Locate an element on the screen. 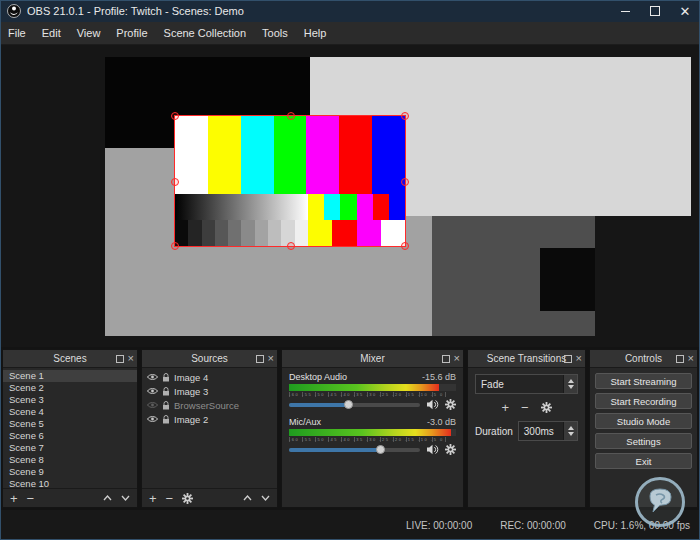 The width and height of the screenshot is (700, 540). chevron-down-icon is located at coordinates (571, 434).